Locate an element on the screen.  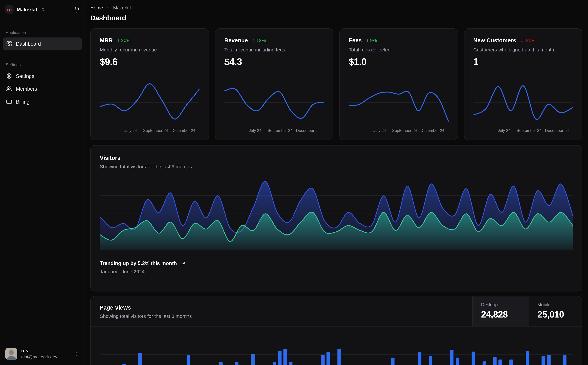
trend-badge-up: ↑20% is located at coordinates (124, 40).